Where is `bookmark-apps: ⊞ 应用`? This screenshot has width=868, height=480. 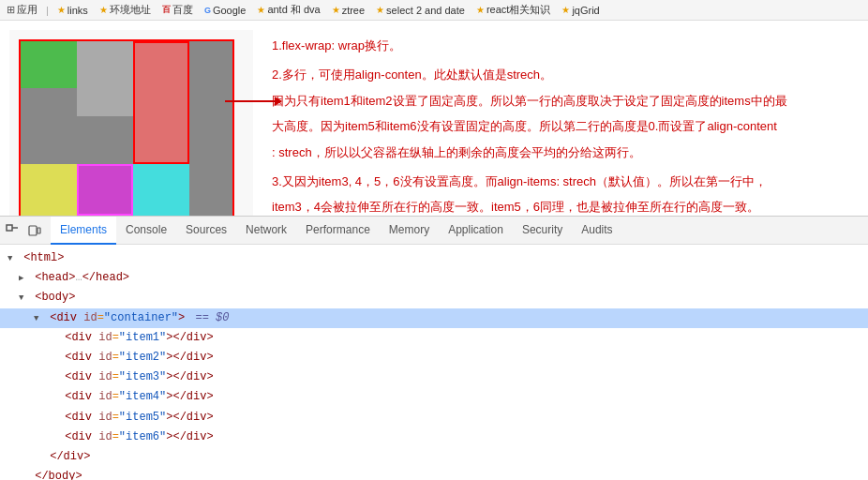 bookmark-apps: ⊞ 应用 is located at coordinates (22, 9).